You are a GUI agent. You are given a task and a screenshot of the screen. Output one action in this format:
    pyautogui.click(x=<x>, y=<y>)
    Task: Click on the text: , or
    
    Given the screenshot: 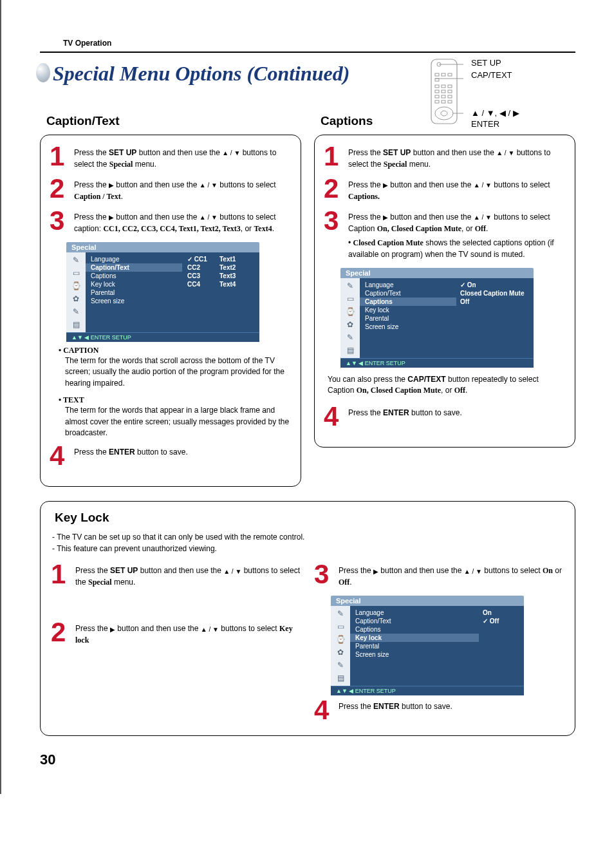 What is the action you would take?
    pyautogui.click(x=247, y=229)
    